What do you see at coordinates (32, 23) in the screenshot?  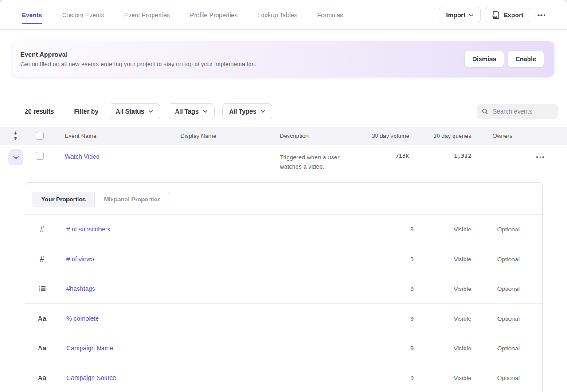 I see `active-tab-underline` at bounding box center [32, 23].